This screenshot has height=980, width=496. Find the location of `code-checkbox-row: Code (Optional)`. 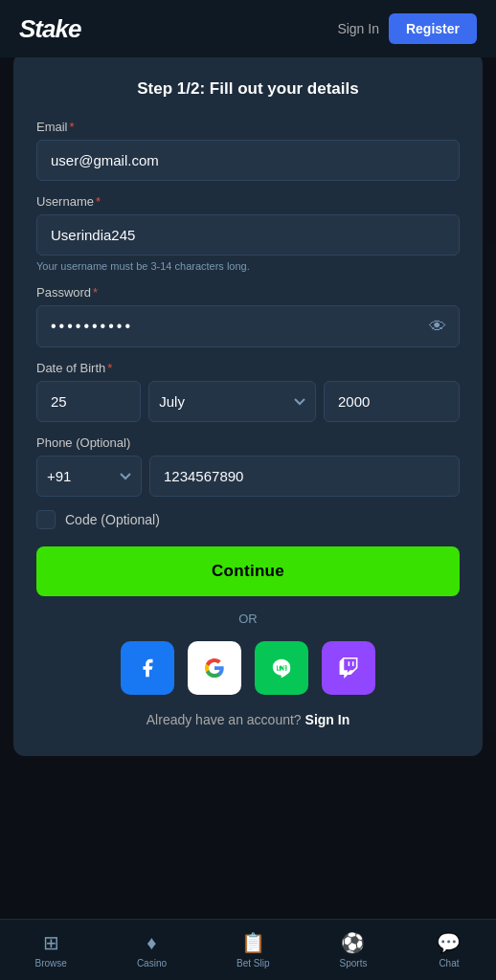

code-checkbox-row: Code (Optional) is located at coordinates (248, 520).